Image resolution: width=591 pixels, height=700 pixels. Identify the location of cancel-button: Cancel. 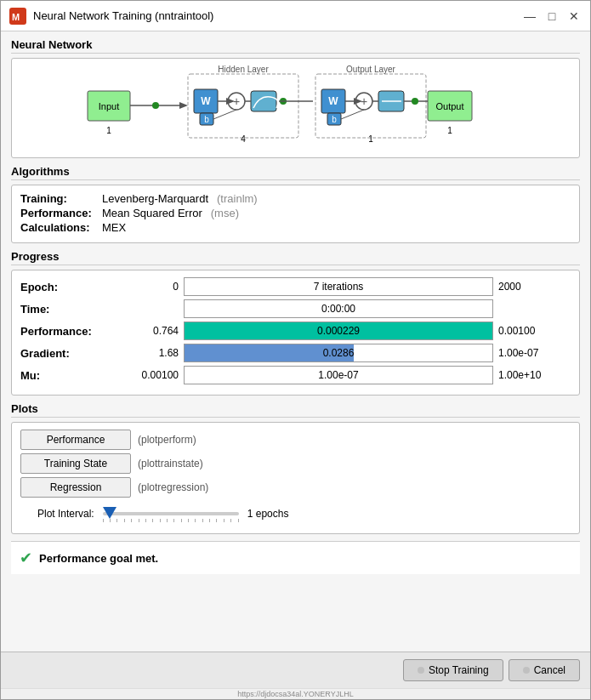
(544, 670).